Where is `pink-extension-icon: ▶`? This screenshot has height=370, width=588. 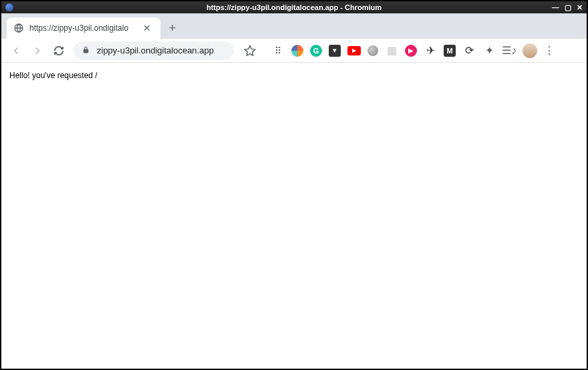
pink-extension-icon: ▶ is located at coordinates (411, 51).